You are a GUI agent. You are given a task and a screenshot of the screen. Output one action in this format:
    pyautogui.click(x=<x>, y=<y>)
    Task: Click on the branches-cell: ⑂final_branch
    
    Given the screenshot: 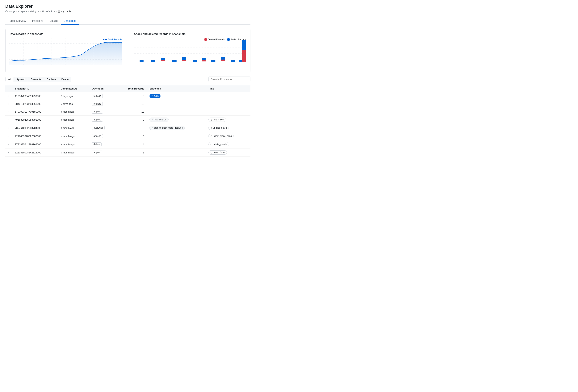 What is the action you would take?
    pyautogui.click(x=176, y=120)
    